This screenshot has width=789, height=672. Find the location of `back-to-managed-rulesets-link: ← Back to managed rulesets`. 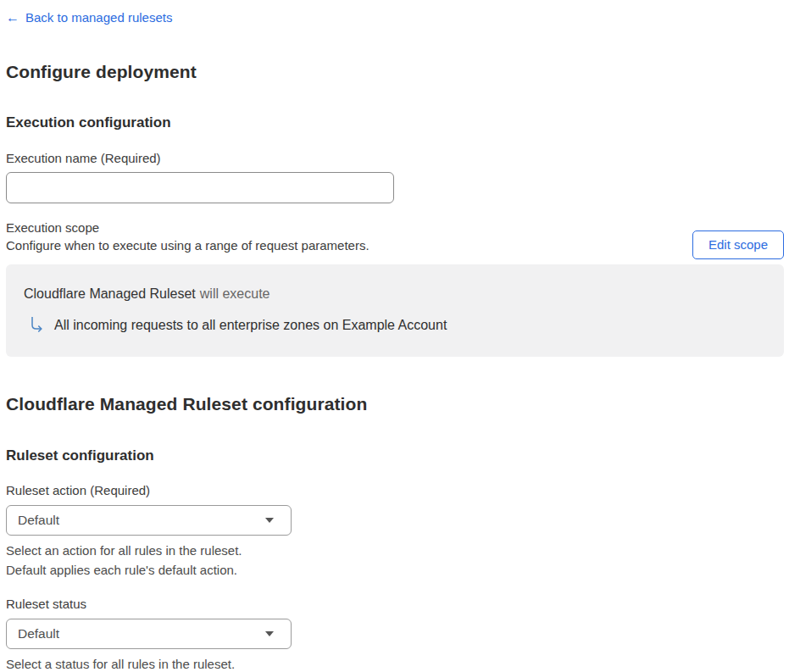

back-to-managed-rulesets-link: ← Back to managed rulesets is located at coordinates (89, 18).